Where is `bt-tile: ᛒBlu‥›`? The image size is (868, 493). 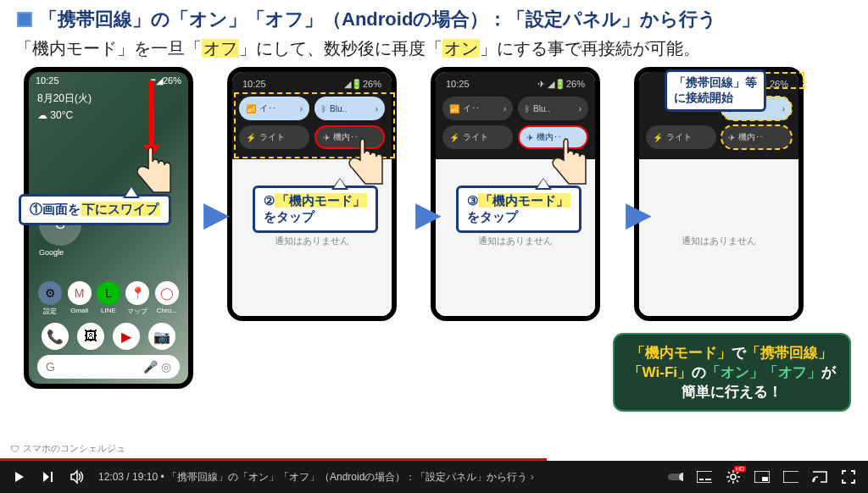
bt-tile: ᛒBlu‥› is located at coordinates (553, 108).